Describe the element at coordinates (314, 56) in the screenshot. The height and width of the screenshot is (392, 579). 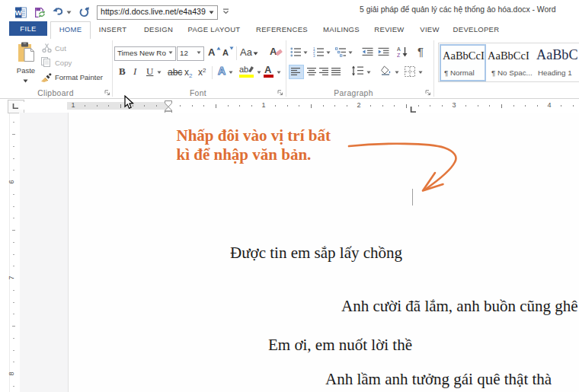
I see `svg-text: 3` at that location.